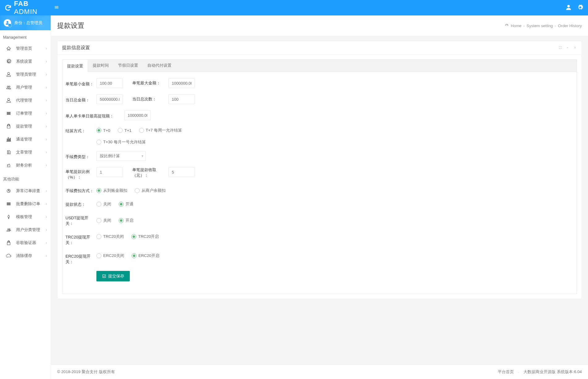 Image resolution: width=588 pixels, height=379 pixels. Describe the element at coordinates (24, 100) in the screenshot. I see `sidebar-item-label: 代理管理` at that location.